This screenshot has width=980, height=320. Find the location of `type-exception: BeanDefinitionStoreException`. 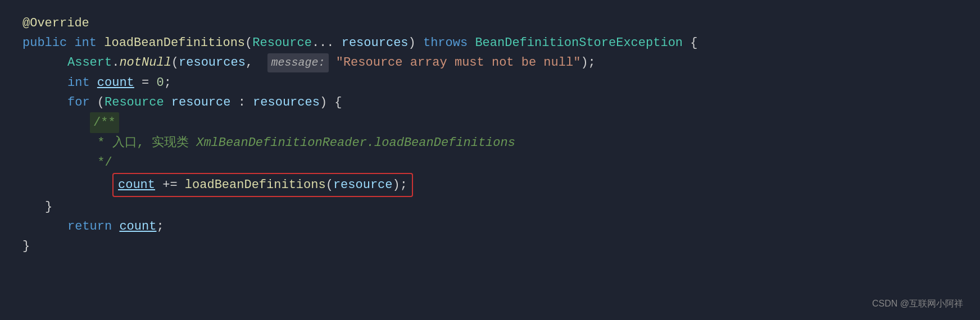

type-exception: BeanDefinitionStoreException is located at coordinates (579, 43).